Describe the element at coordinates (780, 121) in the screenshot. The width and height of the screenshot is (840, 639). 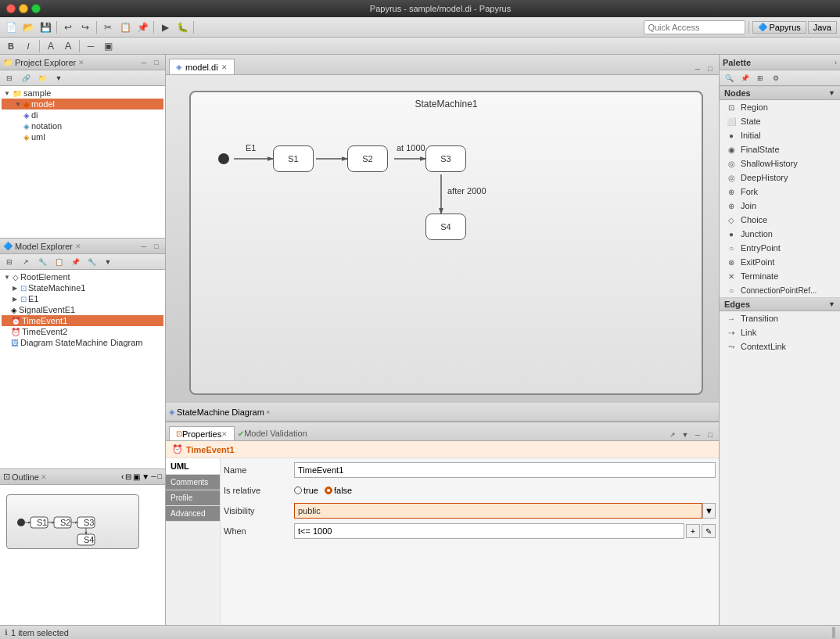
I see `palette-state: ⬜ State` at that location.